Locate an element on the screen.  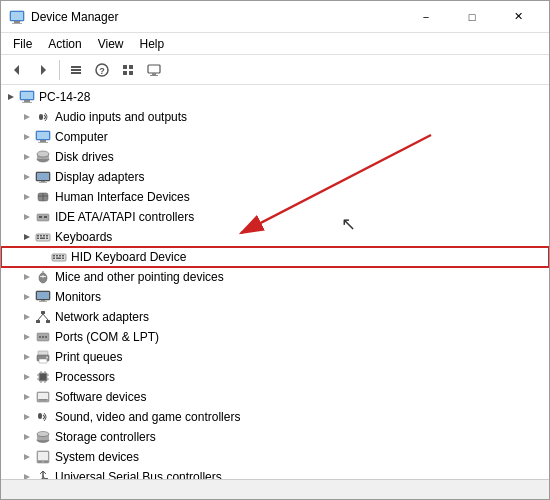
keyboards-icon is located at coordinates (43, 237).